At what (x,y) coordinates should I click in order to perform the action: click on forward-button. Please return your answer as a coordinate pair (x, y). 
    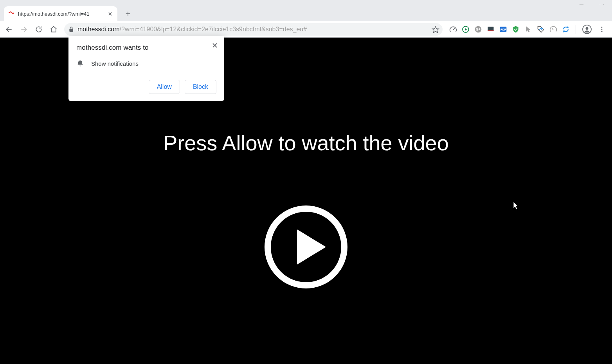
    Looking at the image, I should click on (24, 29).